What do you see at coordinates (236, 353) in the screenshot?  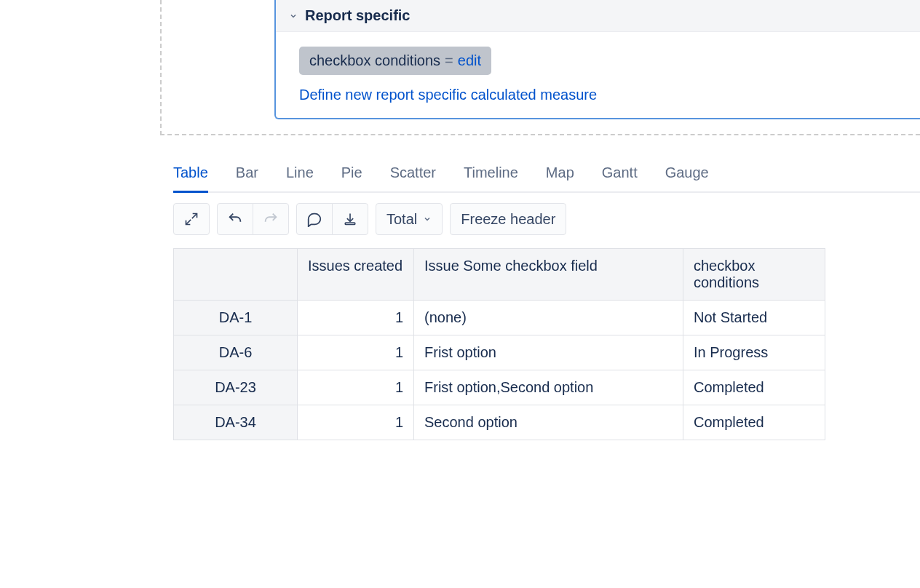 I see `row-key: DA-6` at bounding box center [236, 353].